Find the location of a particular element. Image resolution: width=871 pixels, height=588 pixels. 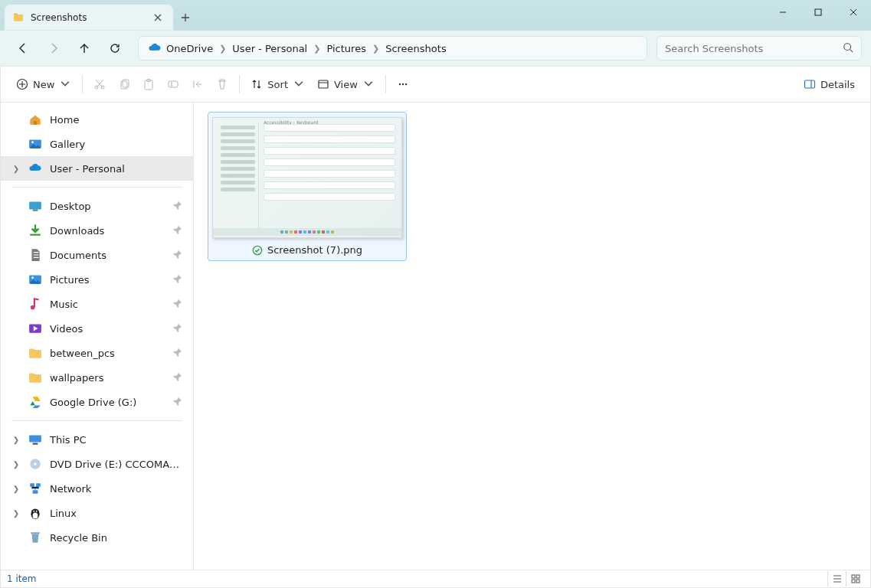

sidebar-item-folder: between_pcs is located at coordinates (97, 353).